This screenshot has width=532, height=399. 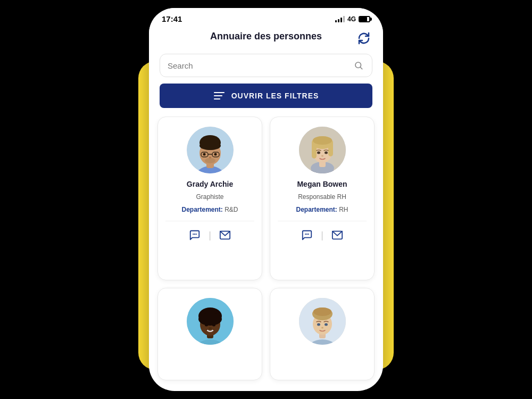 What do you see at coordinates (266, 17) in the screenshot?
I see `status-bar: 17:41 4G` at bounding box center [266, 17].